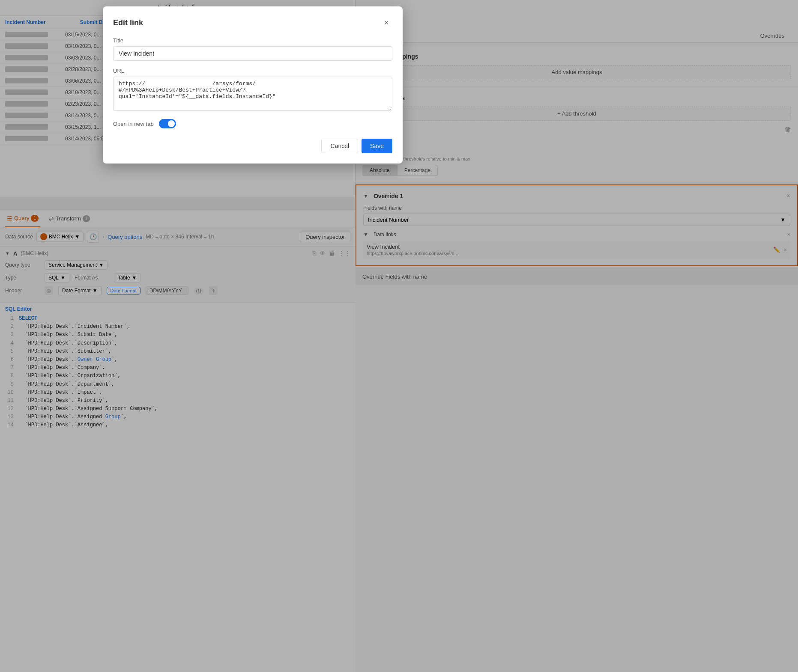  Describe the element at coordinates (253, 54) in the screenshot. I see `title-input` at that location.